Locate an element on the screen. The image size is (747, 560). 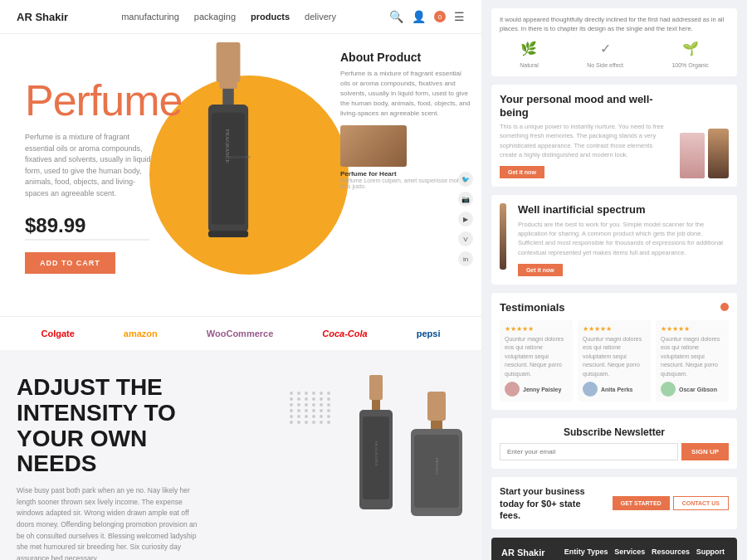
add-to-cart-button: ADD TO CART is located at coordinates (70, 263).